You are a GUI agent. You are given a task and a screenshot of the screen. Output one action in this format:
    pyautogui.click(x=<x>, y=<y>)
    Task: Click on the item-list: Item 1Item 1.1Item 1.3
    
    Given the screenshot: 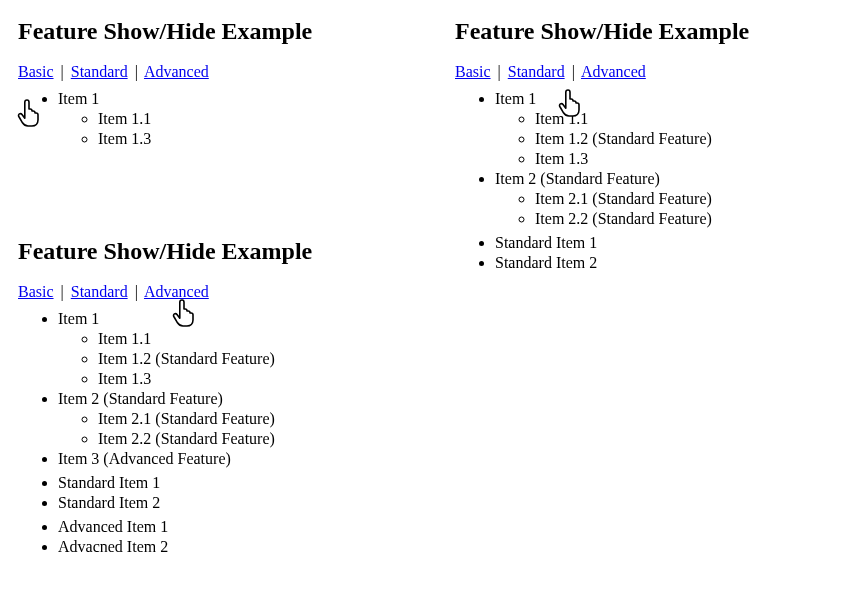 What is the action you would take?
    pyautogui.click(x=218, y=119)
    